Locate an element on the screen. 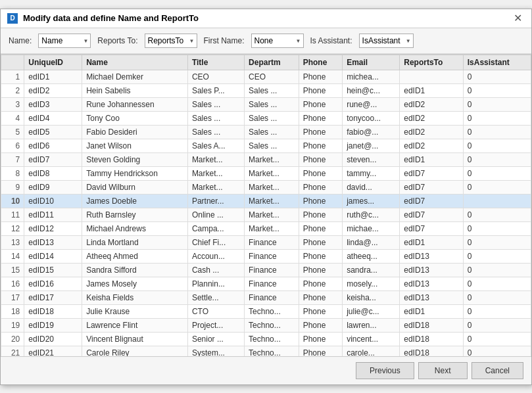 This screenshot has height=393, width=532. first-name-select: None Name UniqueID is located at coordinates (278, 41).